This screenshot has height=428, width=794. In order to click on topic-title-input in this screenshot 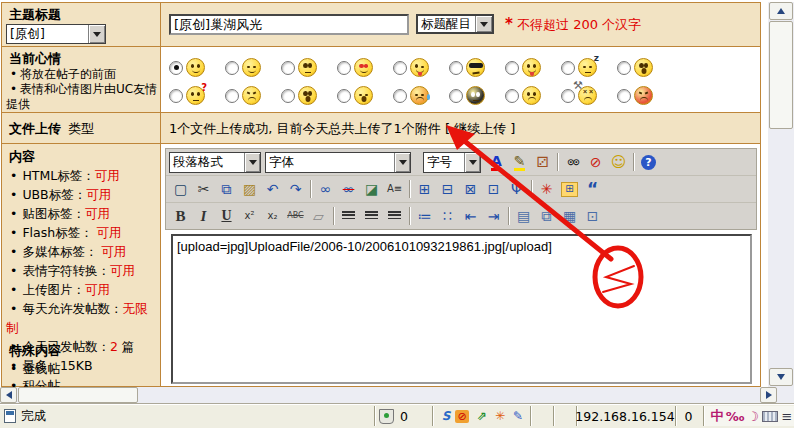, I will do `click(289, 24)`.